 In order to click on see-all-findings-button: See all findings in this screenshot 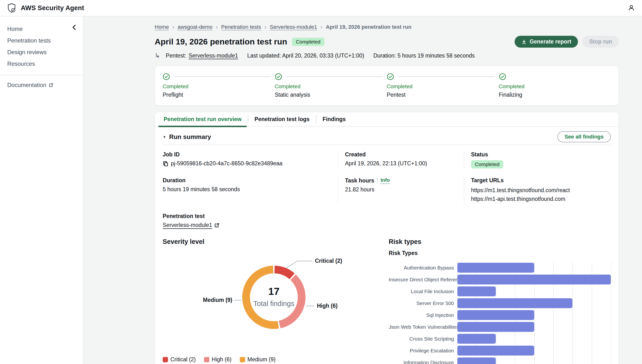, I will do `click(584, 137)`.